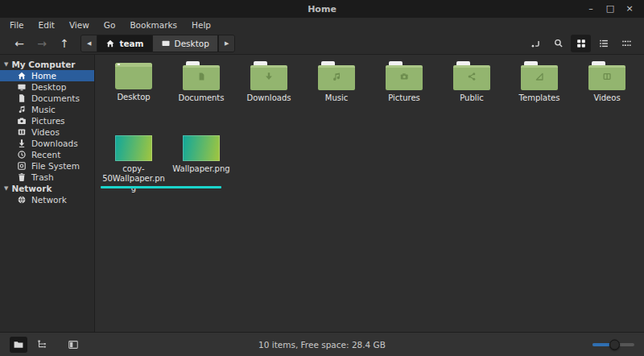 This screenshot has height=356, width=644. I want to click on file-item-label: Desktop, so click(134, 97).